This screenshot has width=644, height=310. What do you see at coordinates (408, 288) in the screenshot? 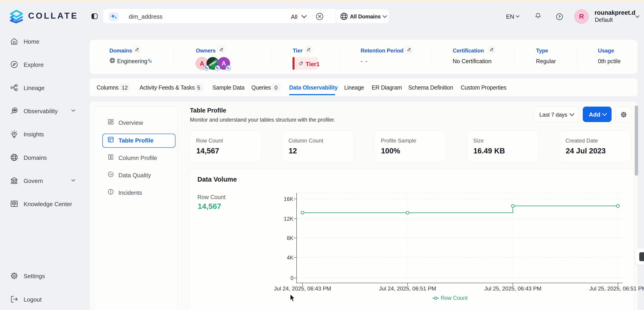
I see `svg-text: Jul 24, 2025, 06:51 PM` at bounding box center [408, 288].